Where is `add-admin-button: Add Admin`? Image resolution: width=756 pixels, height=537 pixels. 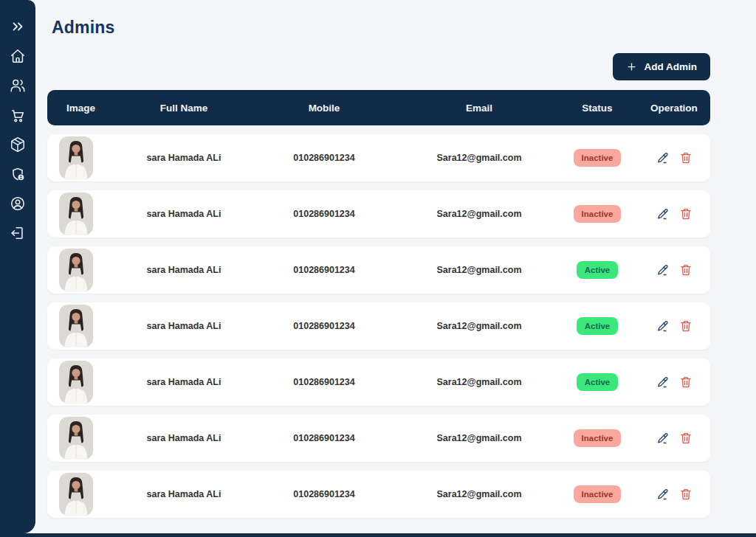
add-admin-button: Add Admin is located at coordinates (662, 66).